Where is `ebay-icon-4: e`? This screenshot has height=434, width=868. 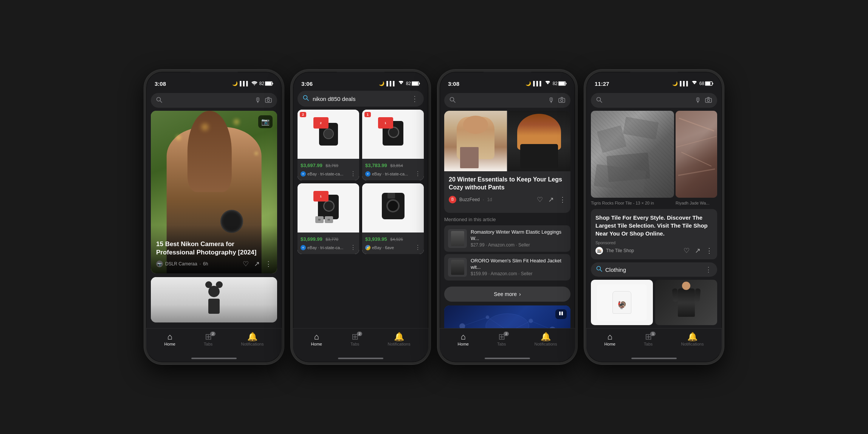
ebay-icon-4: e is located at coordinates (368, 248).